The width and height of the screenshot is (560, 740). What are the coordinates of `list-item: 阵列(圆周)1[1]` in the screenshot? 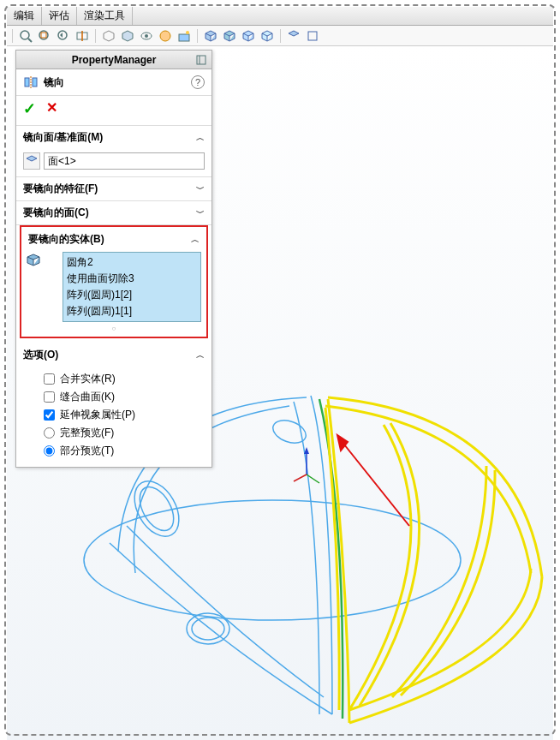 It's located at (132, 312).